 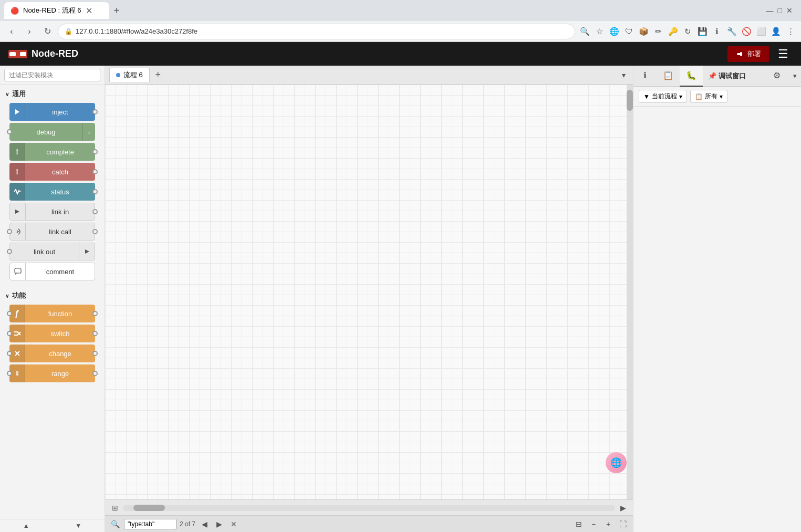 What do you see at coordinates (7, 296) in the screenshot?
I see `section-function-chevron: ∨` at bounding box center [7, 296].